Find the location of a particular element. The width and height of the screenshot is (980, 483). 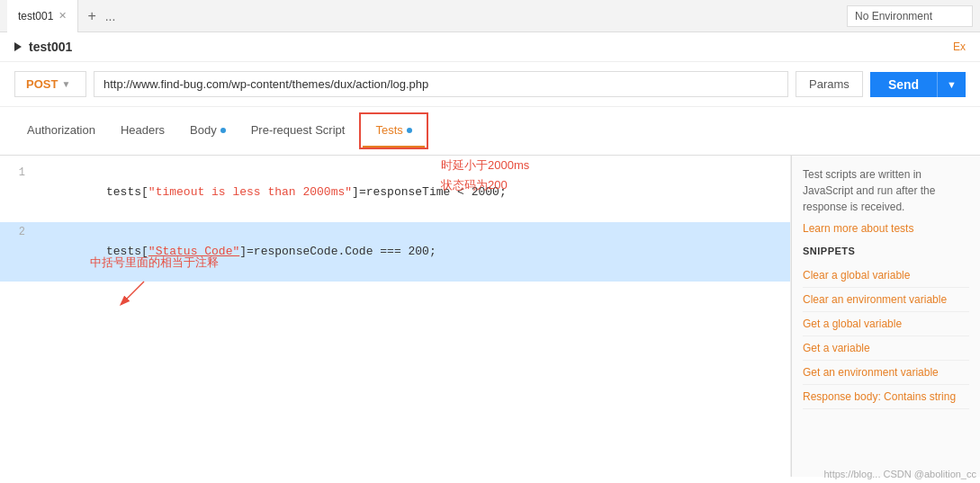

env-selector: No Environment is located at coordinates (910, 16).